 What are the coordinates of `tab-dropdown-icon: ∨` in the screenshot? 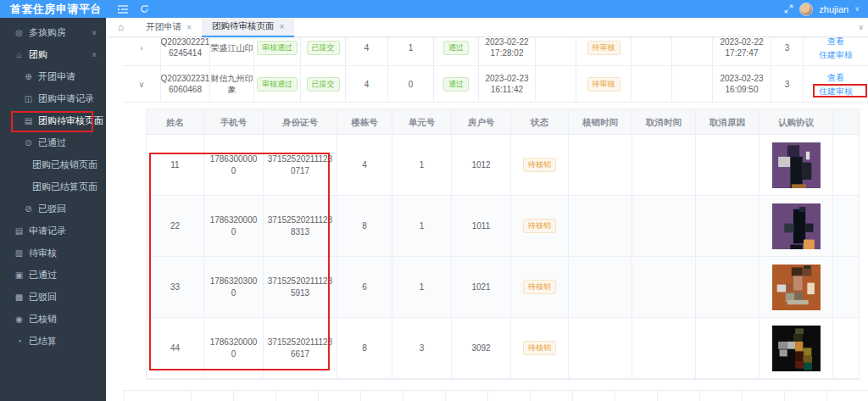 It's located at (861, 27).